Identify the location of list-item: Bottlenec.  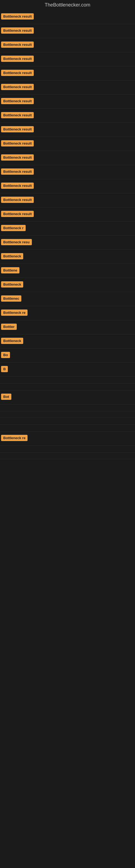
(68, 299).